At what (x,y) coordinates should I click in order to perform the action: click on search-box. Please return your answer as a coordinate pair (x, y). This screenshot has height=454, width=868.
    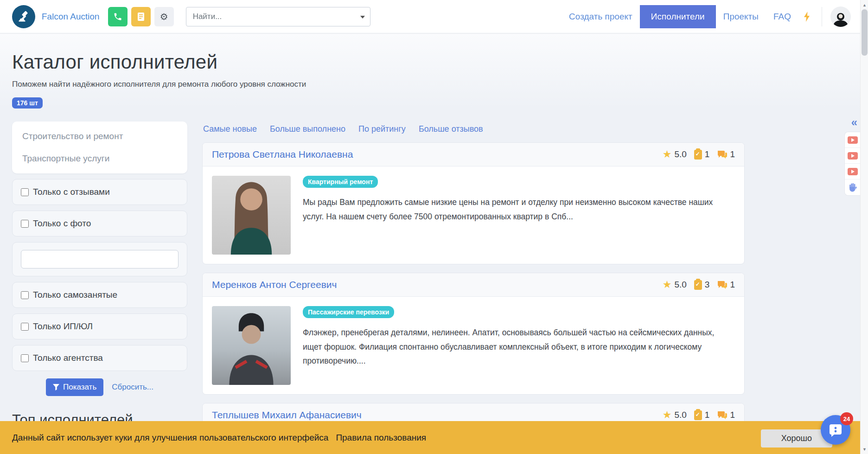
    Looking at the image, I should click on (278, 17).